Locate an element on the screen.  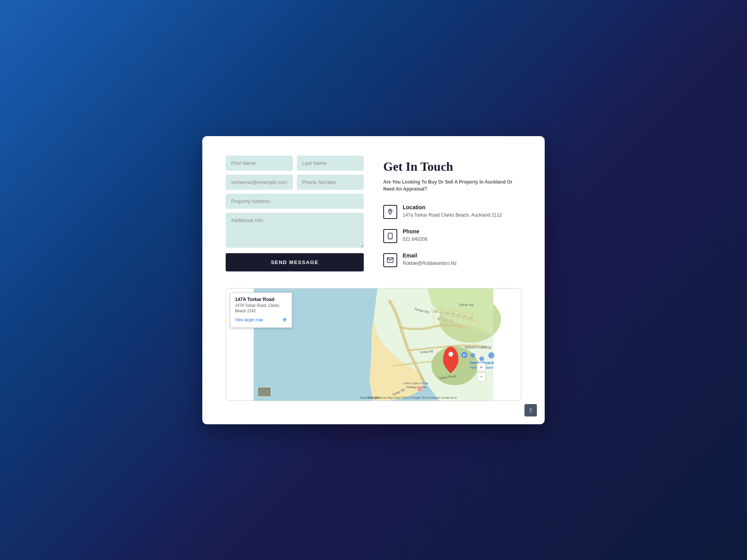
phone-label: Phone is located at coordinates (415, 231).